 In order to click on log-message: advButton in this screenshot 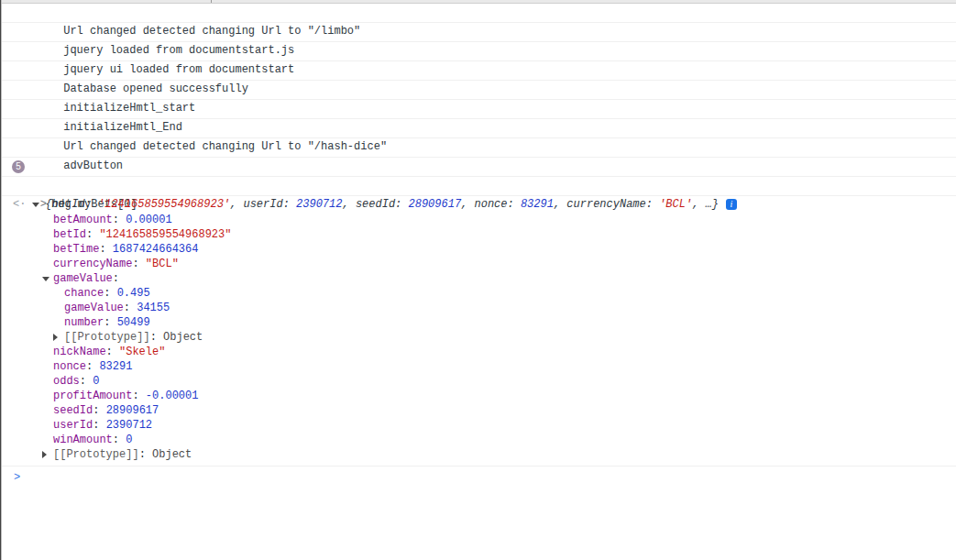, I will do `click(93, 166)`.